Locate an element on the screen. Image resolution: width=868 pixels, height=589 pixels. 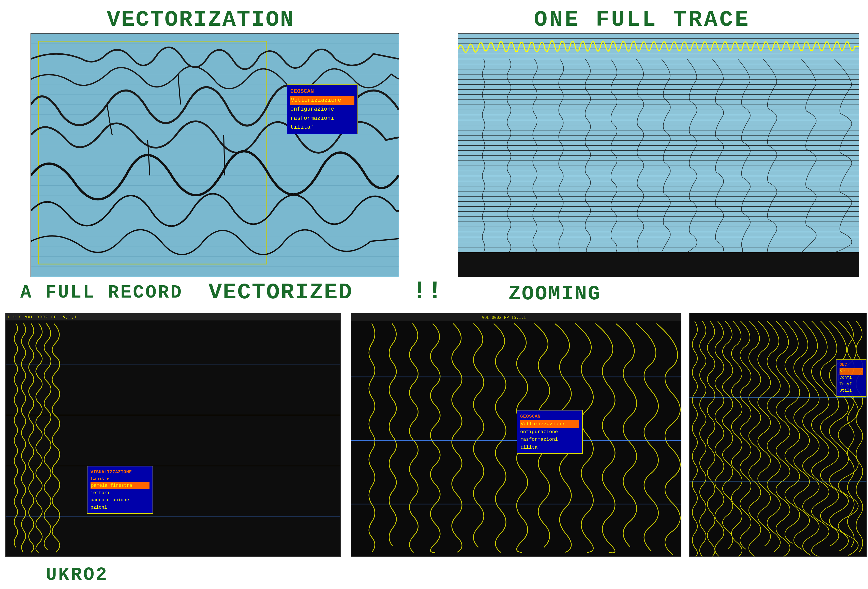
label-one-full-trace: ONE FULL TRACE is located at coordinates (642, 19).